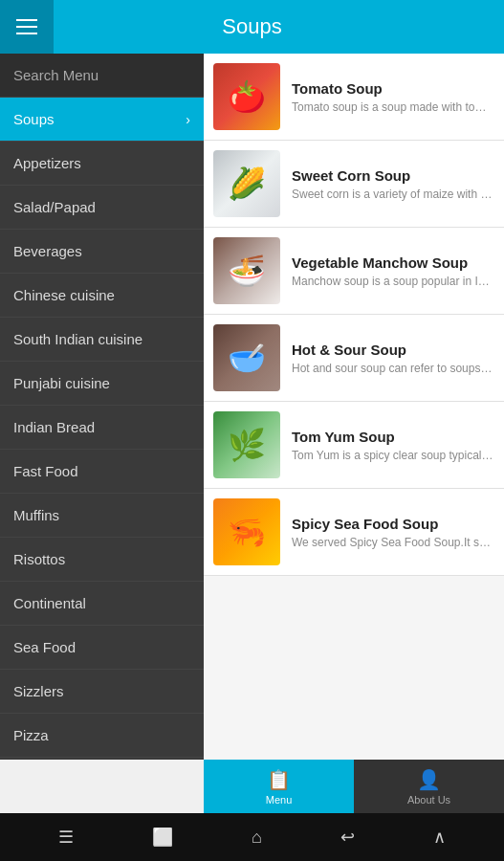 The height and width of the screenshot is (861, 504). I want to click on about-us-icon: 👤, so click(428, 780).